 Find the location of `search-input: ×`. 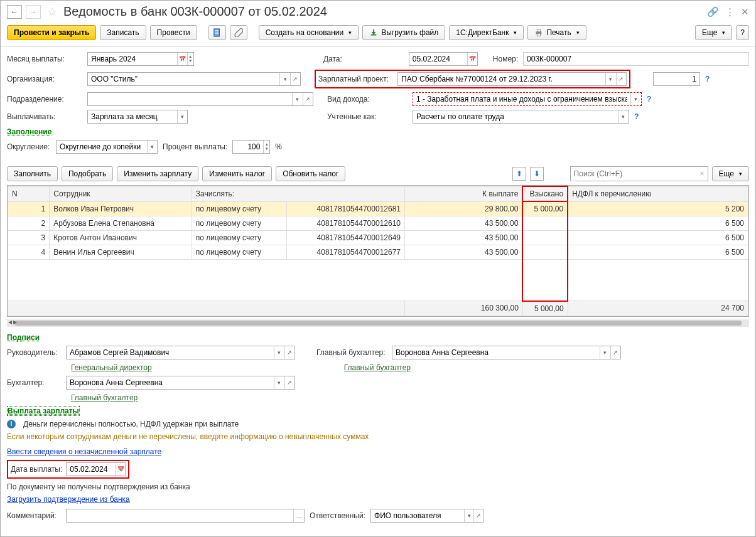

search-input: × is located at coordinates (639, 174).